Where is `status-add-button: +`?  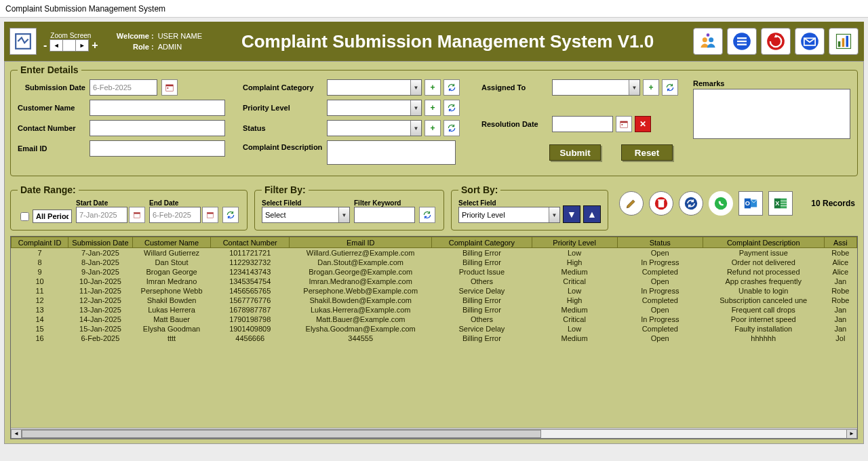
status-add-button: + is located at coordinates (433, 128).